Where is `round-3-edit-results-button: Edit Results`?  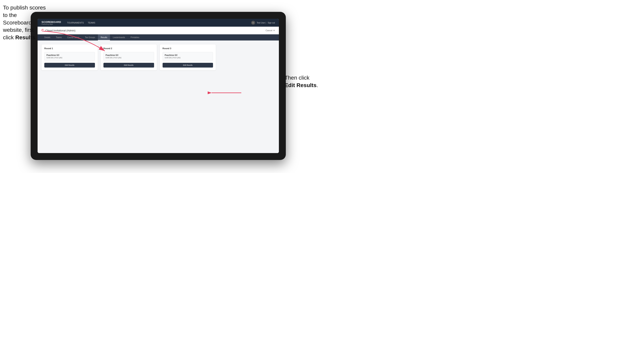 round-3-edit-results-button: Edit Results is located at coordinates (188, 65).